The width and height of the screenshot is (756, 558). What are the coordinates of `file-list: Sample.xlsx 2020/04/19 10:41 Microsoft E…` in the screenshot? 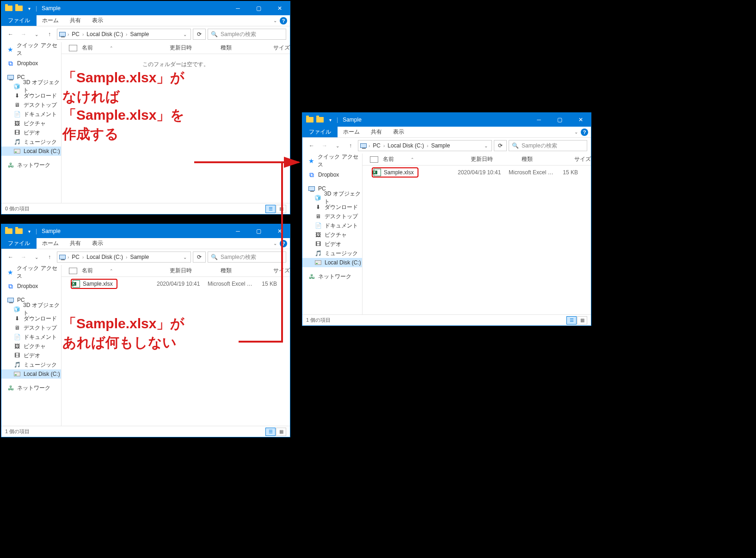 It's located at (477, 240).